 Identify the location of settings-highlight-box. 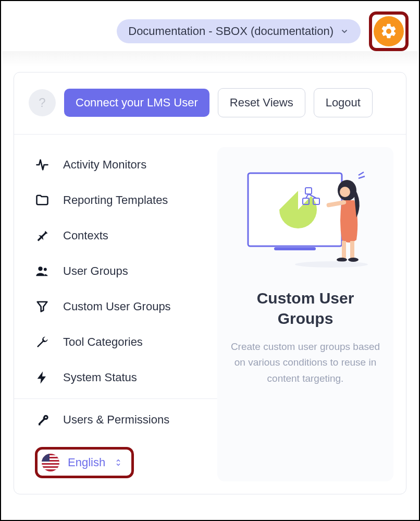
(389, 31).